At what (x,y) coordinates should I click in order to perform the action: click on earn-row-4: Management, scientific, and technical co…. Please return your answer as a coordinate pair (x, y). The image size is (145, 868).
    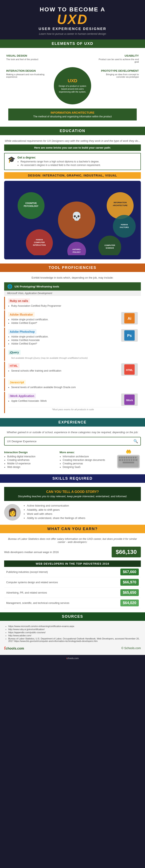
    Looking at the image, I should click on (72, 603).